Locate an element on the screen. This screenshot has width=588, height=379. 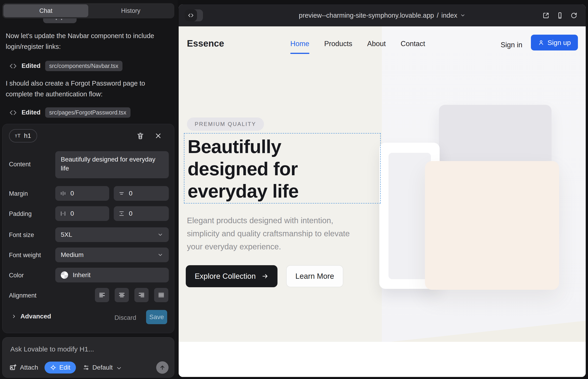
chevron-right-icon is located at coordinates (14, 316).